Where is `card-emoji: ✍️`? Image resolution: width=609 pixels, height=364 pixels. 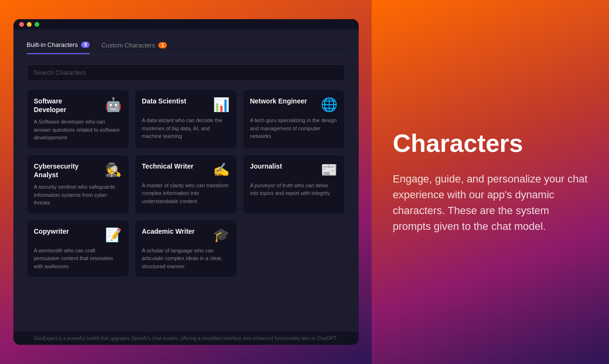 card-emoji: ✍️ is located at coordinates (222, 170).